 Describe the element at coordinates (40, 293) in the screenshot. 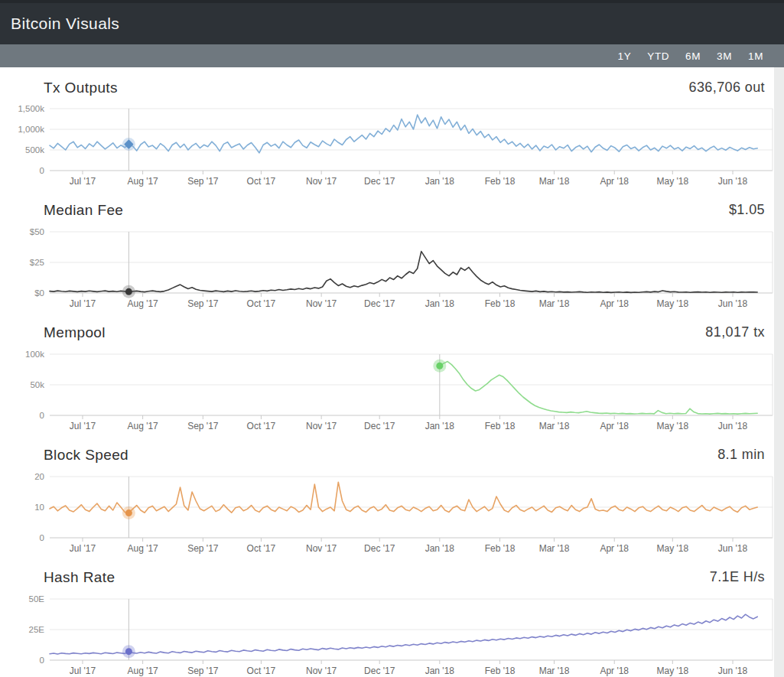

I see `y-axis-tick-label: $0` at that location.